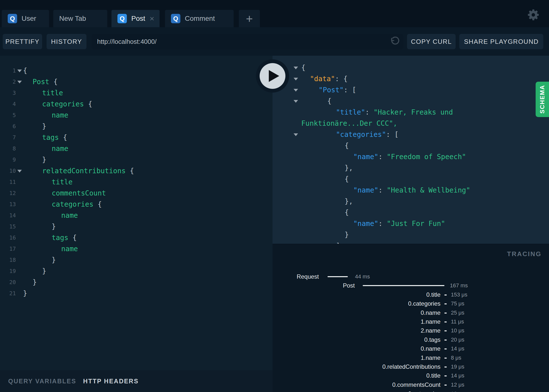 This screenshot has width=549, height=392. I want to click on trace-row: 1.name11 μs, so click(411, 322).